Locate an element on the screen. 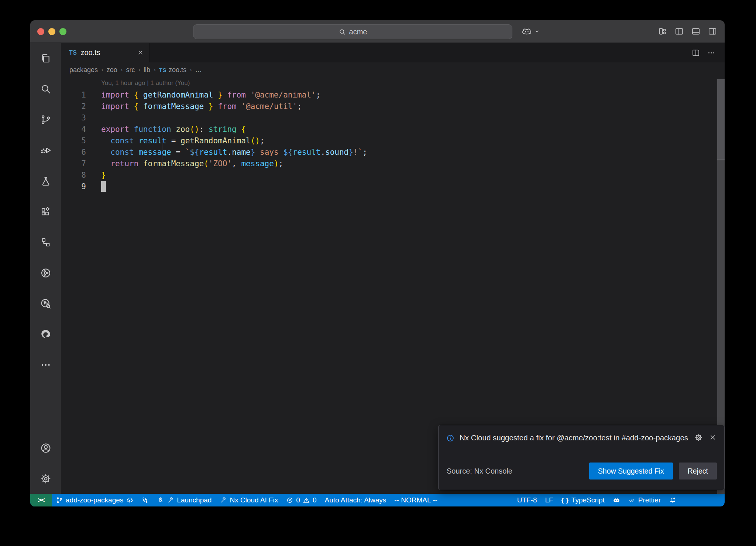  line-number: 2 is located at coordinates (73, 106).